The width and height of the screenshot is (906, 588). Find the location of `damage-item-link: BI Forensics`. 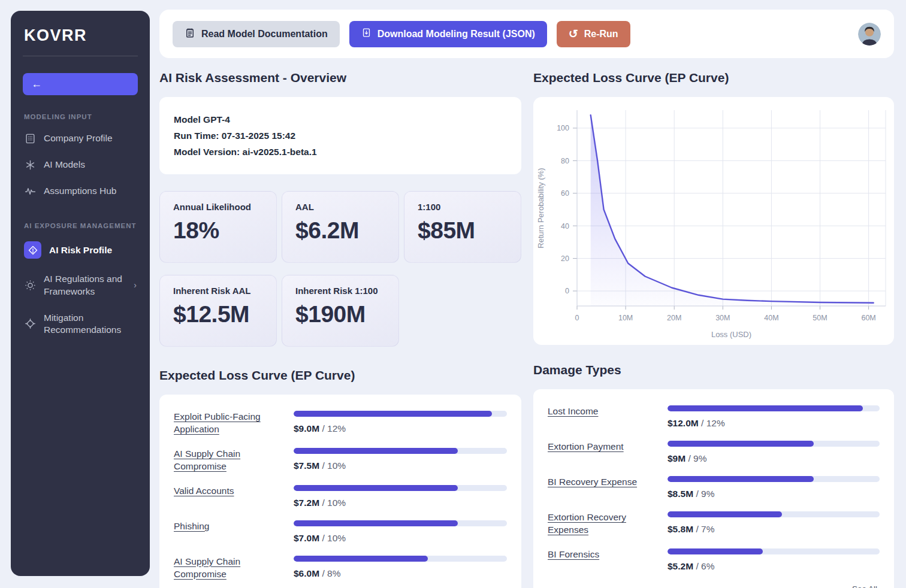

damage-item-link: BI Forensics is located at coordinates (601, 560).